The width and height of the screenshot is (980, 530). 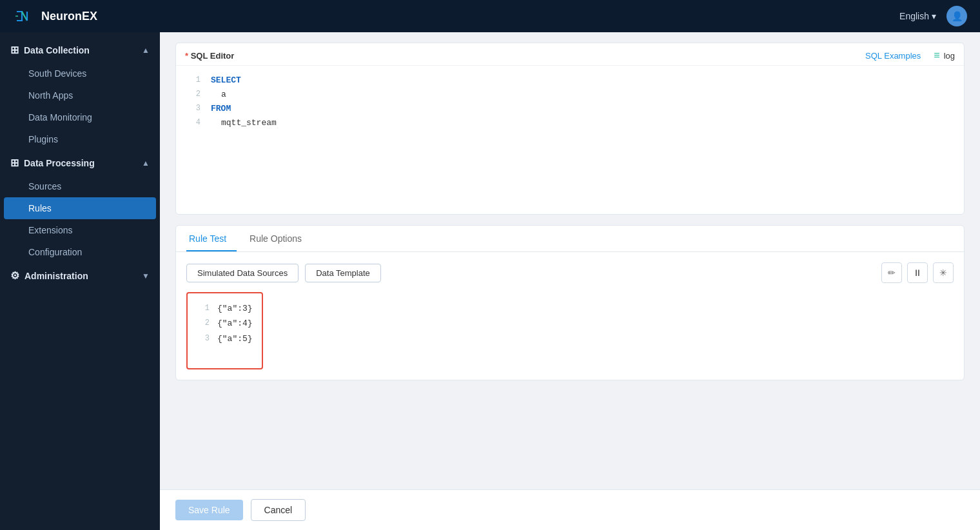 I want to click on sidebar-item-extensions: Extensions, so click(x=80, y=230).